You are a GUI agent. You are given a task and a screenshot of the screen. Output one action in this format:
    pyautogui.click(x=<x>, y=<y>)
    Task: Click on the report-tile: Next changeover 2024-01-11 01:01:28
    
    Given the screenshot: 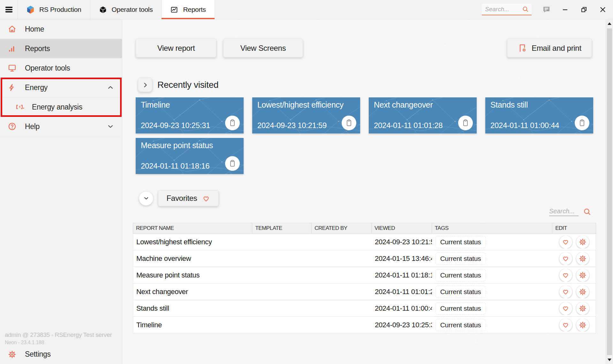 What is the action you would take?
    pyautogui.click(x=423, y=116)
    